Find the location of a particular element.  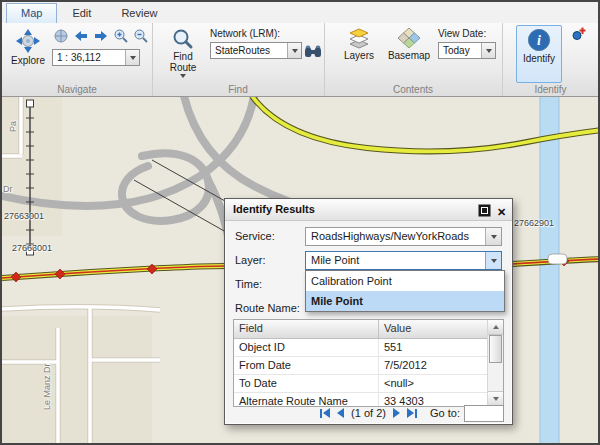

route-id-label: 27662901 is located at coordinates (534, 223).